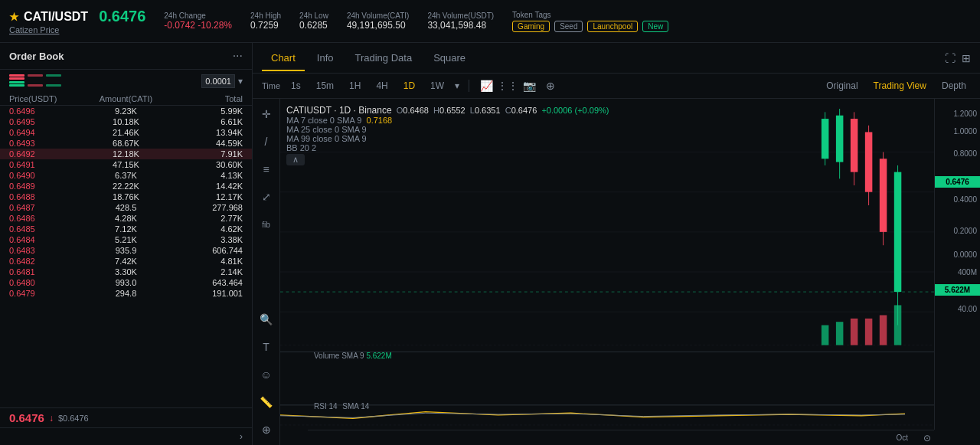 Image resolution: width=980 pixels, height=445 pixels. I want to click on cell-price: 0.6486, so click(48, 218).